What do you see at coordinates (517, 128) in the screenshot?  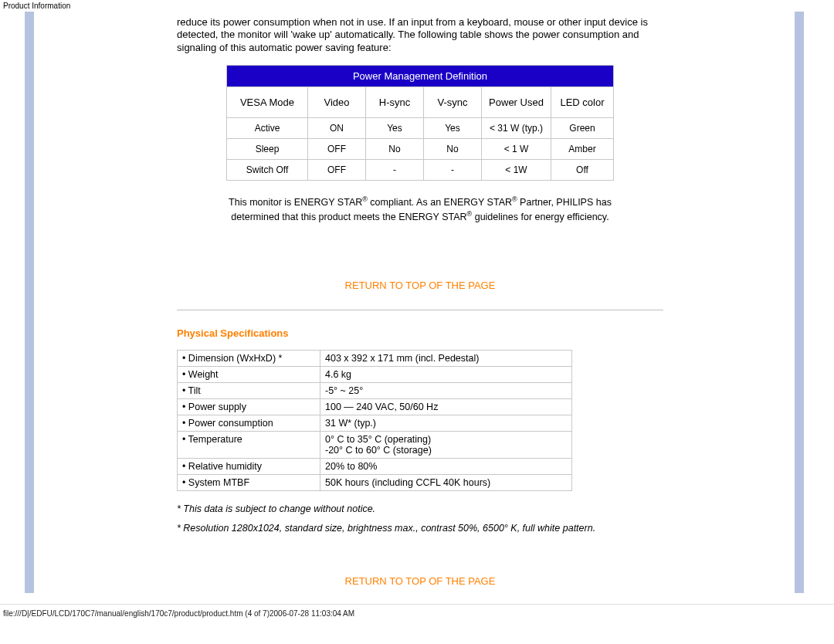 I see `table-cell: < 31 W (typ.)` at bounding box center [517, 128].